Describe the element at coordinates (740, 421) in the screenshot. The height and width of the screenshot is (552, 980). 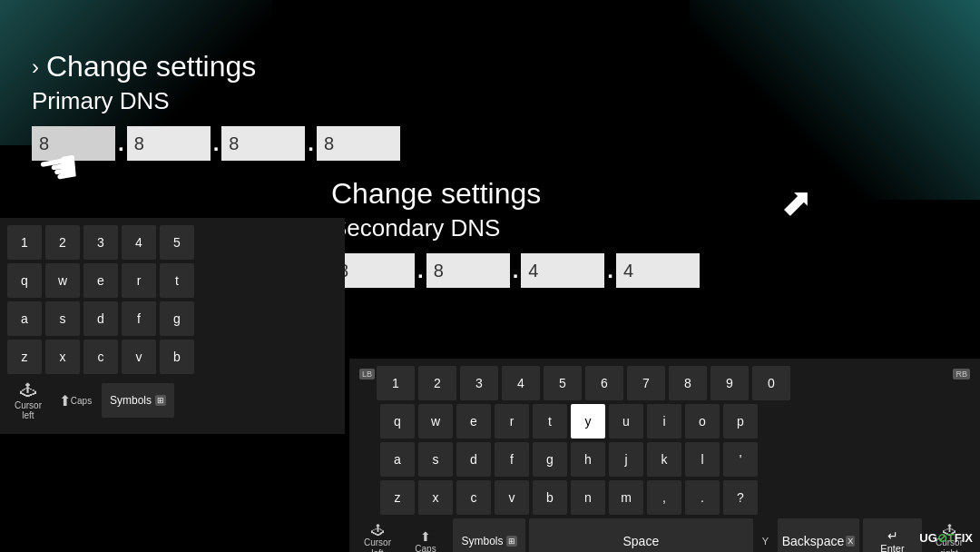
I see `key-p-right: p` at that location.